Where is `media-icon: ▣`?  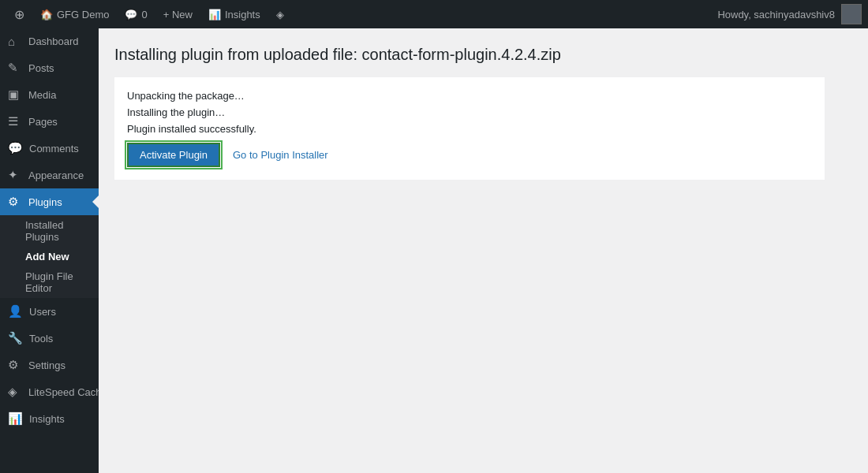
media-icon: ▣ is located at coordinates (15, 95).